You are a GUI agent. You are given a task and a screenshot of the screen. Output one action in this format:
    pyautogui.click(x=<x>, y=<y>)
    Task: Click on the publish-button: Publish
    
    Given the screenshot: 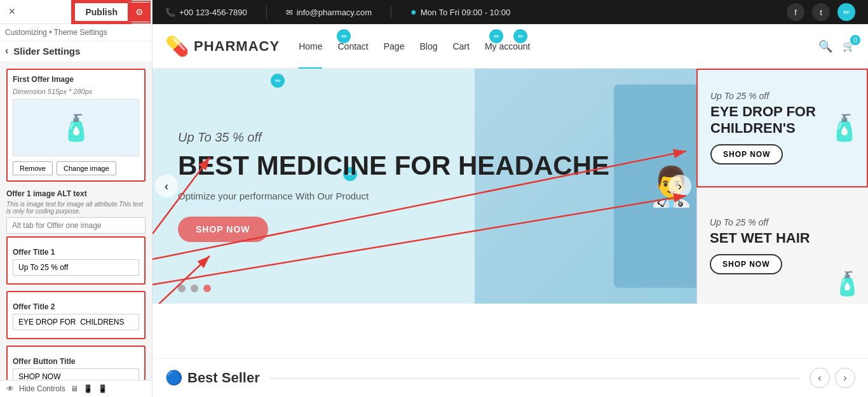 What is the action you would take?
    pyautogui.click(x=102, y=12)
    